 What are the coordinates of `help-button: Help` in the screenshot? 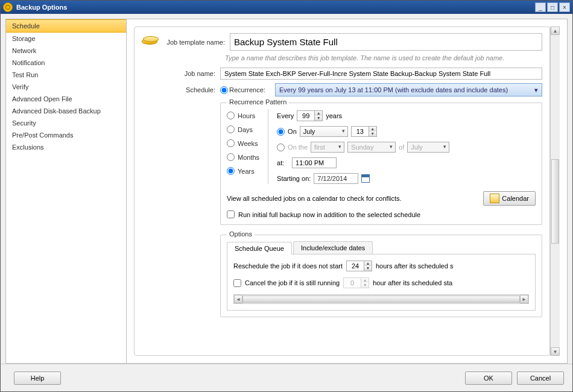 It's located at (37, 378).